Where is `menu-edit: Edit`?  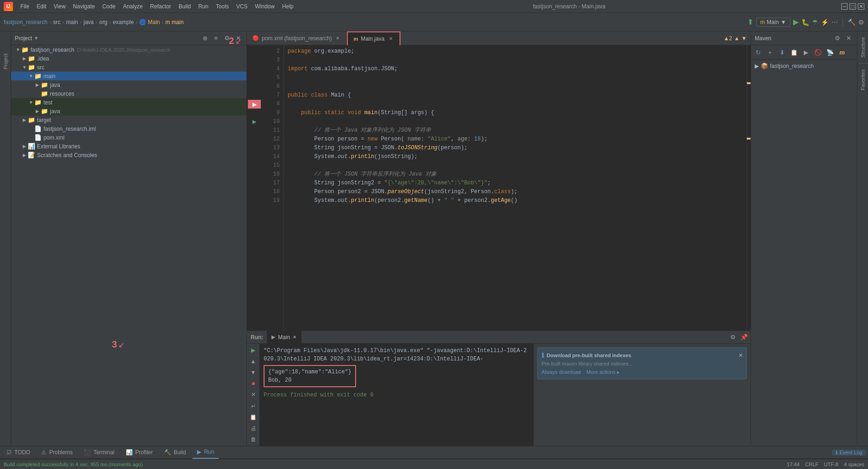 menu-edit: Edit is located at coordinates (42, 6).